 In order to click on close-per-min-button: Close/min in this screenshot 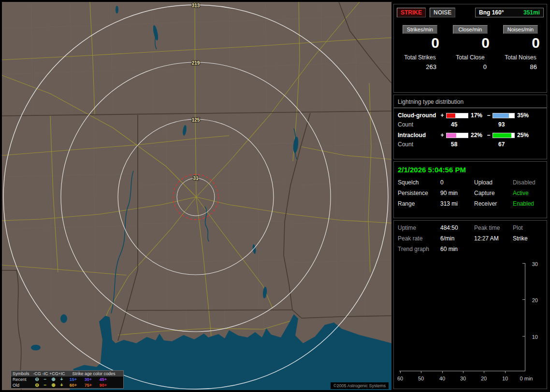, I will do `click(470, 29)`.